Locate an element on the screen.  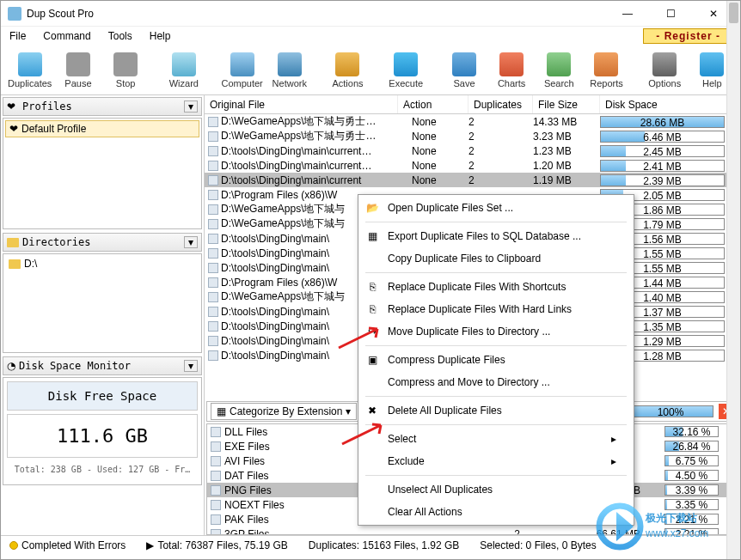
col-disk-space: Disk Space is located at coordinates (671, 105).